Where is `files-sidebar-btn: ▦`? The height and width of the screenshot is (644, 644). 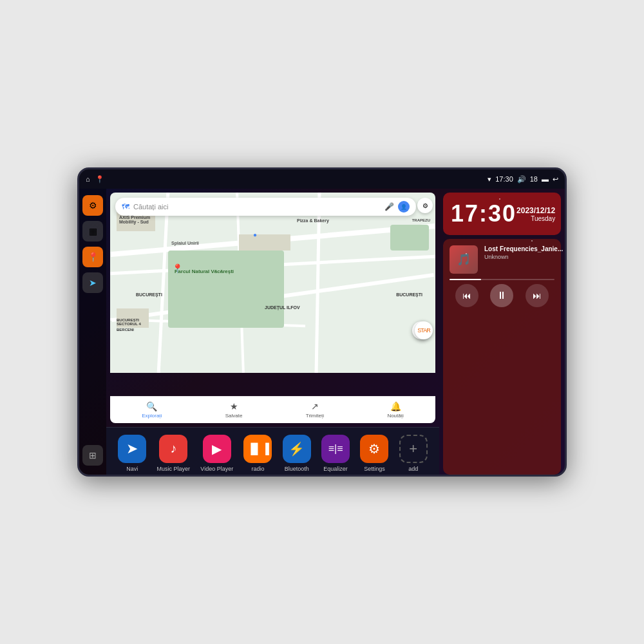 files-sidebar-btn: ▦ is located at coordinates (93, 231).